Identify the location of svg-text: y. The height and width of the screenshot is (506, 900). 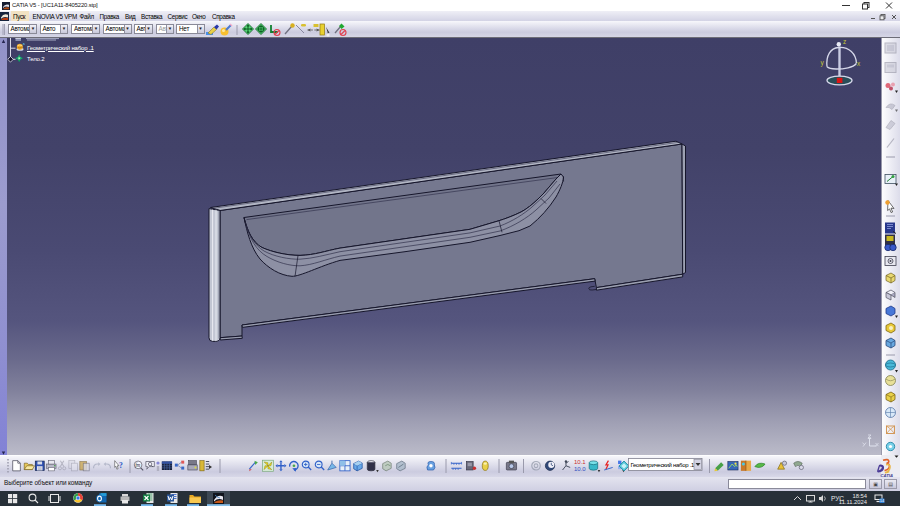
(823, 63).